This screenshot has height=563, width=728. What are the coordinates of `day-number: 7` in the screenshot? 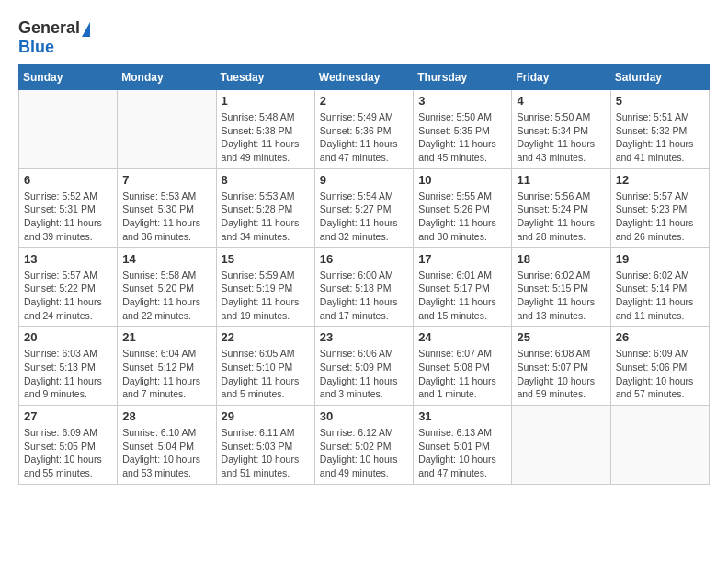 It's located at (166, 180).